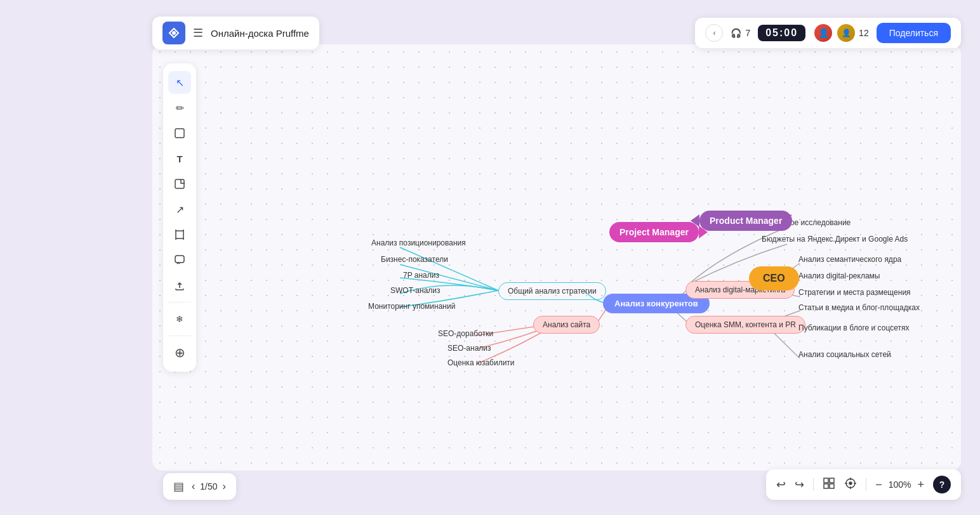 The image size is (980, 515). What do you see at coordinates (774, 278) in the screenshot?
I see `ceo-label: CEO` at bounding box center [774, 278].